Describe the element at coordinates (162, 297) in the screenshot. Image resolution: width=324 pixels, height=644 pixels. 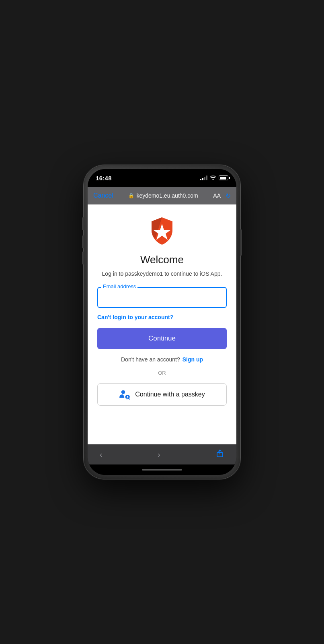
I see `email-input` at that location.